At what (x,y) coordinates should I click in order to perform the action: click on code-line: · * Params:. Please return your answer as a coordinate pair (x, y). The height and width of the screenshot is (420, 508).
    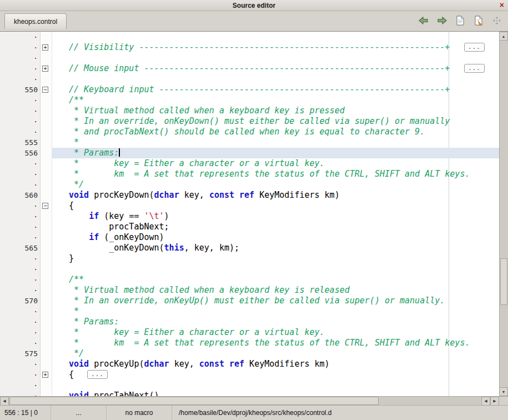
    Looking at the image, I should click on (250, 322).